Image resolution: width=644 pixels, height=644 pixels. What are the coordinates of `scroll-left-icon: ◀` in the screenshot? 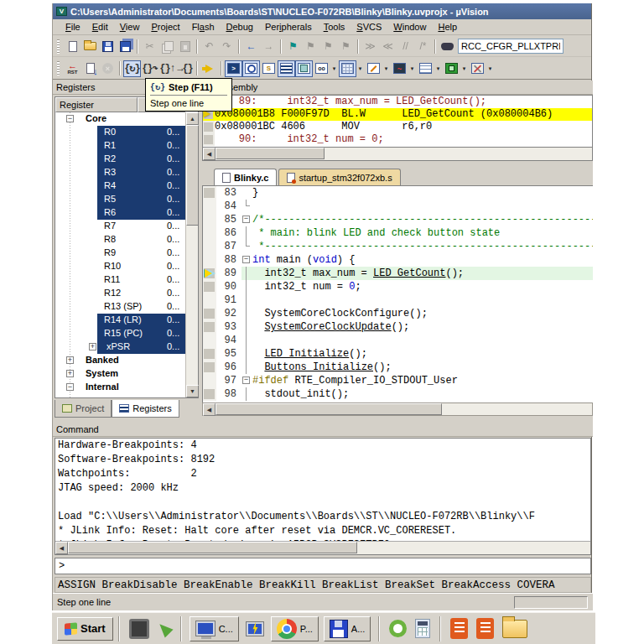 It's located at (62, 548).